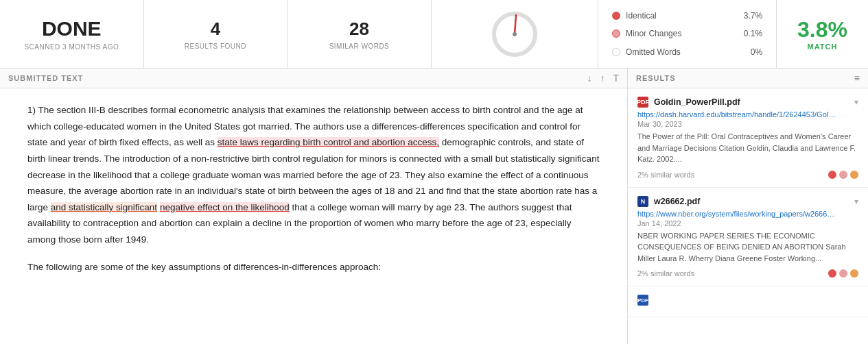  What do you see at coordinates (215, 29) in the screenshot?
I see `results-count: 4` at bounding box center [215, 29].